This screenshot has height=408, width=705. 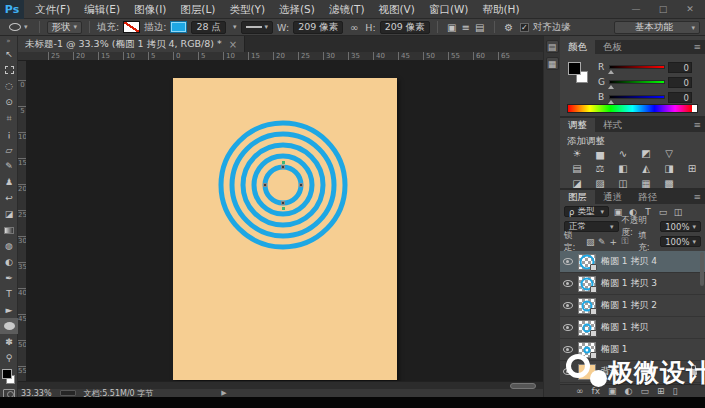 I want to click on menu-item-0: 文件(F), so click(x=52, y=10).